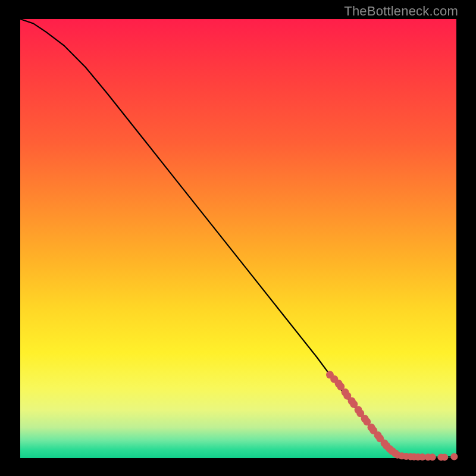 The height and width of the screenshot is (476, 476). I want to click on data-markers, so click(392, 415).